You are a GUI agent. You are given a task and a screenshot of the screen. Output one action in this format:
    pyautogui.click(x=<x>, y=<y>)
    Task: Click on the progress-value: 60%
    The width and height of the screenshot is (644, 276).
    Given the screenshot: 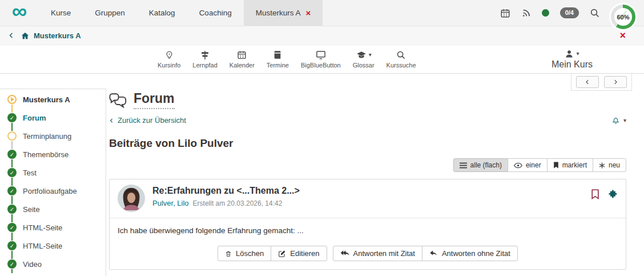 What is the action you would take?
    pyautogui.click(x=623, y=17)
    